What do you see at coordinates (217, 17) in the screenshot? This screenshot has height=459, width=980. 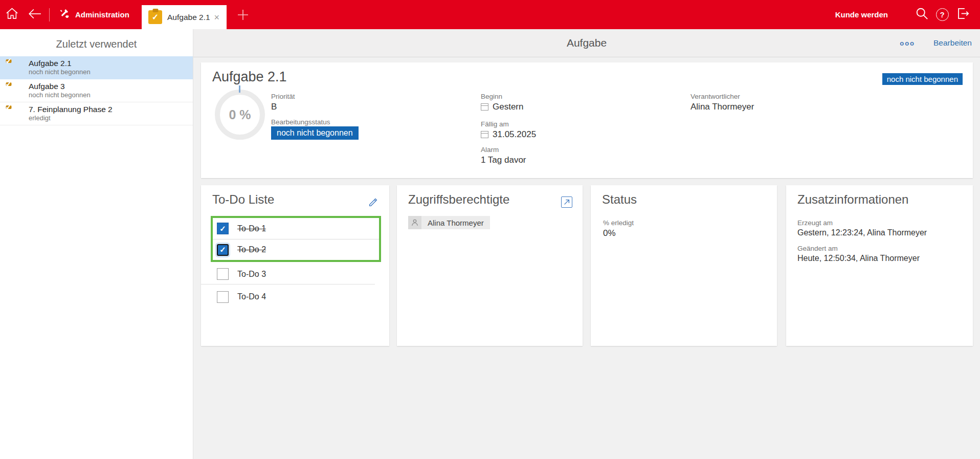 I see `tab-close-icon: ×` at bounding box center [217, 17].